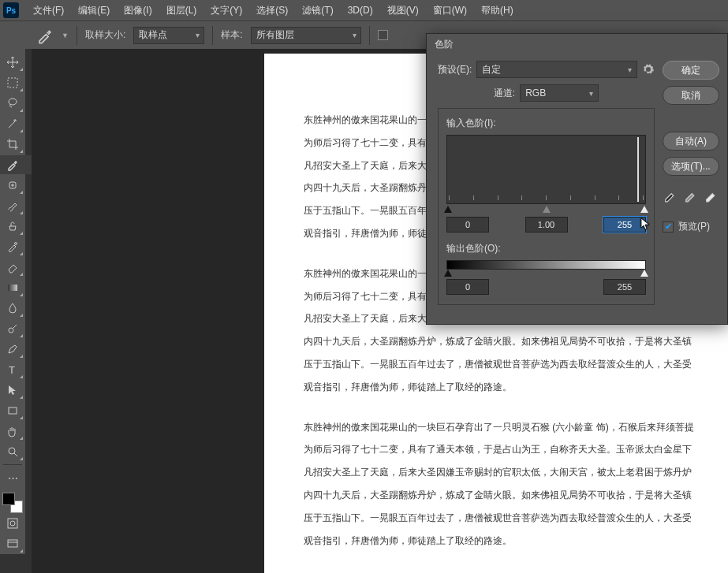  Describe the element at coordinates (546, 265) in the screenshot. I see `output-gradient` at that location.